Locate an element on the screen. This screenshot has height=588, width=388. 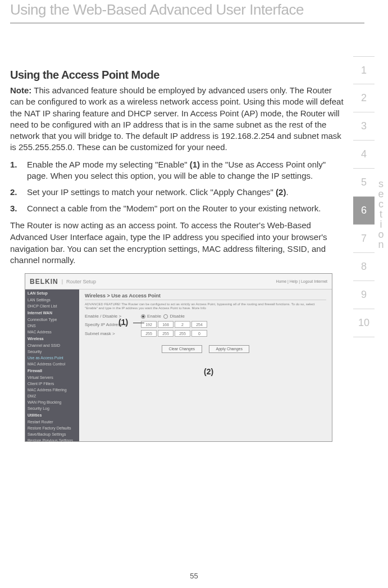
ss-side-item: WAN Ping Blocking is located at coordinates (52, 402).